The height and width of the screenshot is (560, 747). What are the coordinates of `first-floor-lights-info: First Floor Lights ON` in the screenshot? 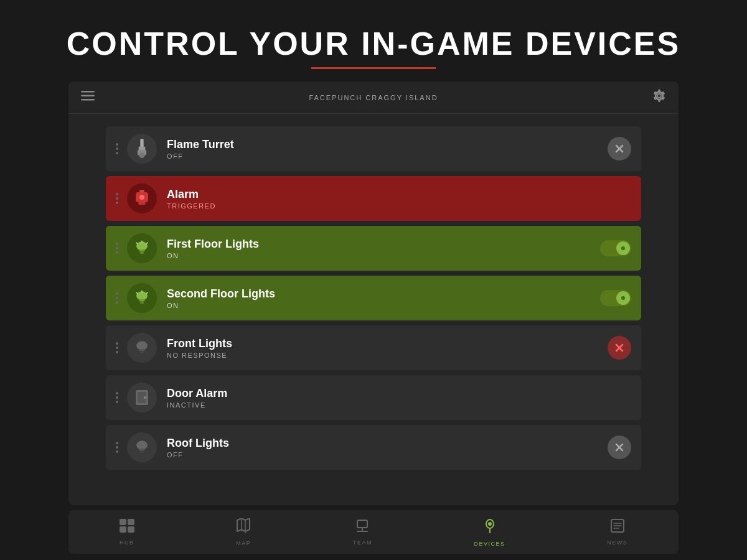 It's located at (383, 249).